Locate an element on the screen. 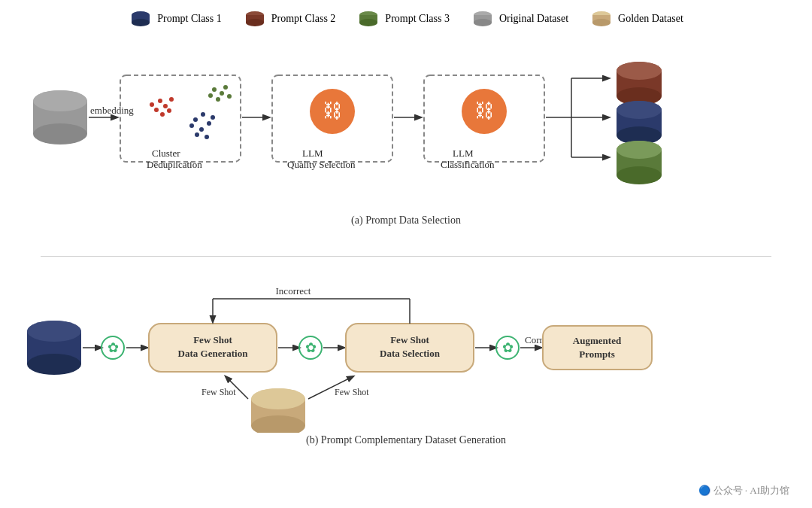 This screenshot has height=508, width=812. section-a-label: (a) Prompt Data Selection is located at coordinates (406, 221).